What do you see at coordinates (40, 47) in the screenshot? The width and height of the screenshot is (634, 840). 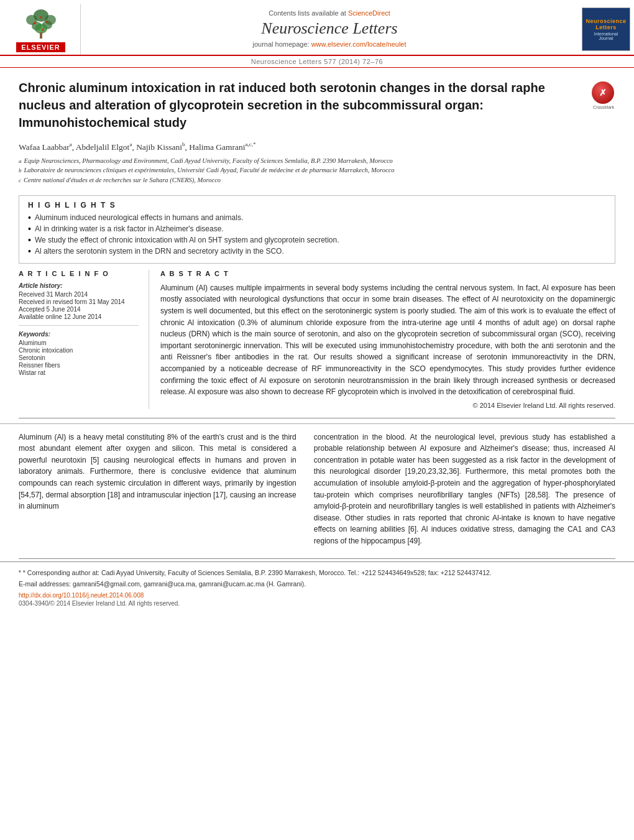 I see `elsevier-brand-label: ELSEVIER` at bounding box center [40, 47].